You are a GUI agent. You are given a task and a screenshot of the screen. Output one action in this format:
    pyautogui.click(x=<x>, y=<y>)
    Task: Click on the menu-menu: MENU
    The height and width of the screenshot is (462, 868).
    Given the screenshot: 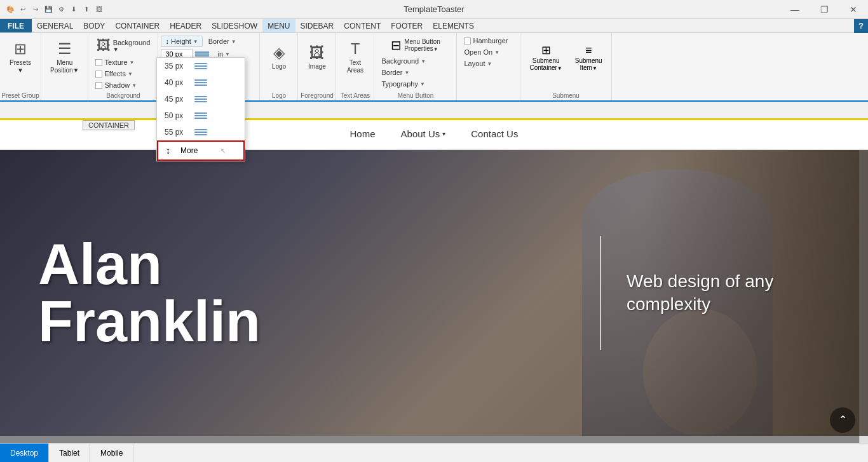 What is the action you would take?
    pyautogui.click(x=278, y=25)
    